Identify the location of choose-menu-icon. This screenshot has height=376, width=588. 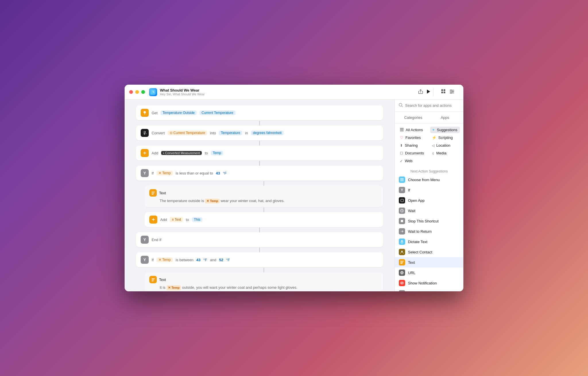
(402, 180).